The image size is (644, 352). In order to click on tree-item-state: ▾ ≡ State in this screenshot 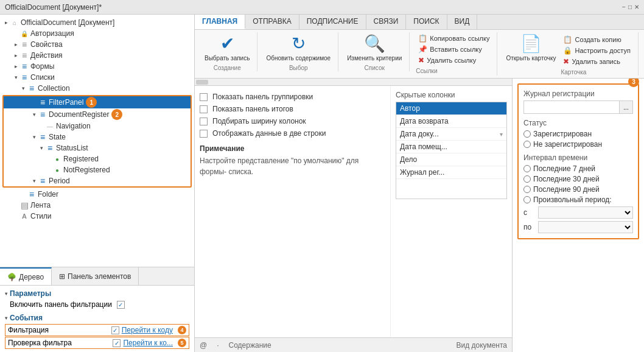, I will do `click(97, 137)`.